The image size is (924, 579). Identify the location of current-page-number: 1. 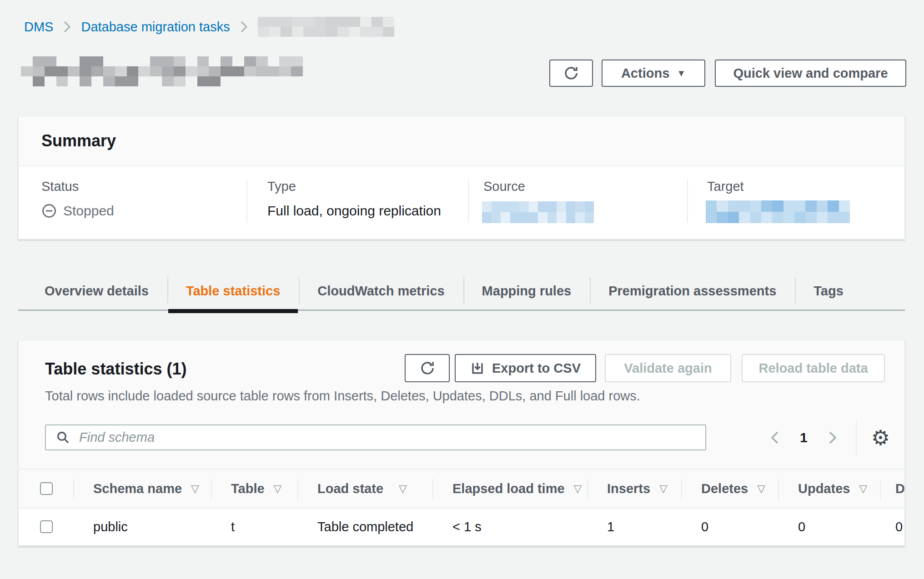
(804, 438).